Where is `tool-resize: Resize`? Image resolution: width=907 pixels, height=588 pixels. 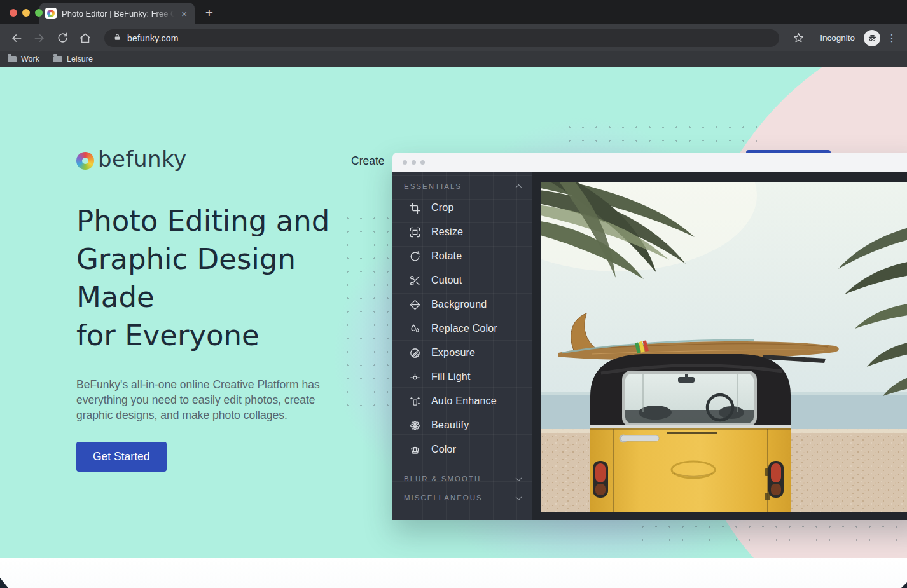
tool-resize: Resize is located at coordinates (462, 232).